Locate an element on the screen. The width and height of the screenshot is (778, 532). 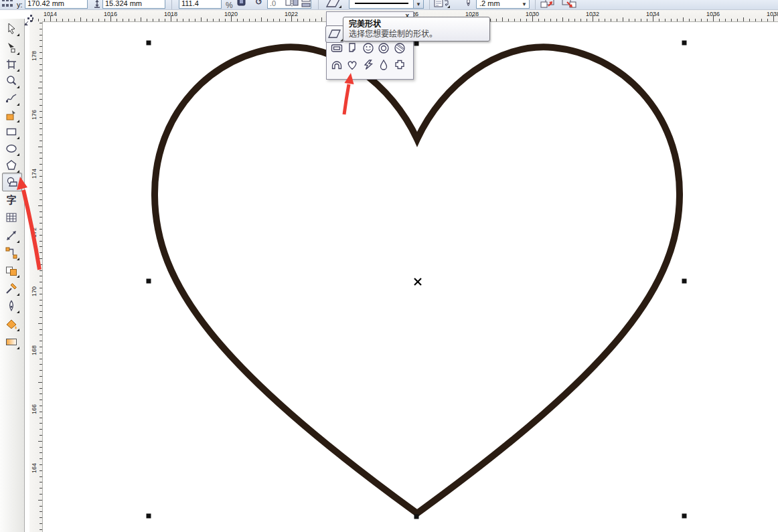
tooltip-title: 完美形状 is located at coordinates (416, 24).